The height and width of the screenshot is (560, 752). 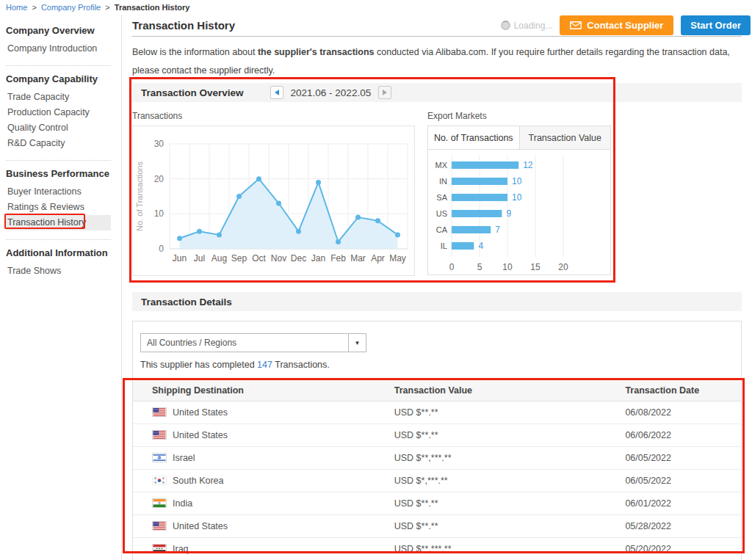 What do you see at coordinates (63, 200) in the screenshot?
I see `sidebar-section-business-performance: Business PerformanceBuyer InteractionsRa…` at bounding box center [63, 200].